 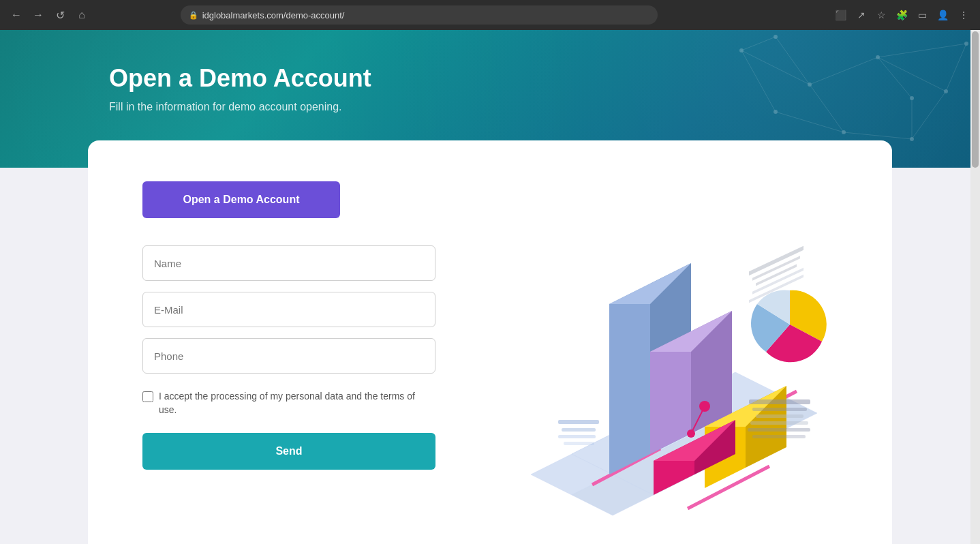 I want to click on window-icon: ▭, so click(x=923, y=15).